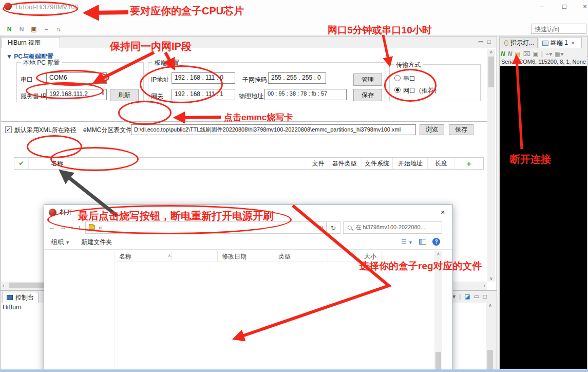 The image size is (588, 372). I want to click on search-input: 在 hi3798mv100-2022080..., so click(392, 228).